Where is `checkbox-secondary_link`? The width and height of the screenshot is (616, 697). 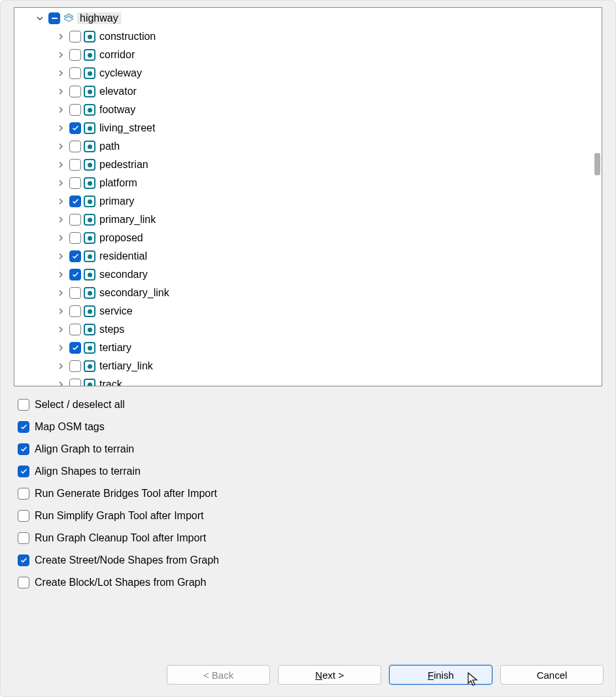 checkbox-secondary_link is located at coordinates (75, 293).